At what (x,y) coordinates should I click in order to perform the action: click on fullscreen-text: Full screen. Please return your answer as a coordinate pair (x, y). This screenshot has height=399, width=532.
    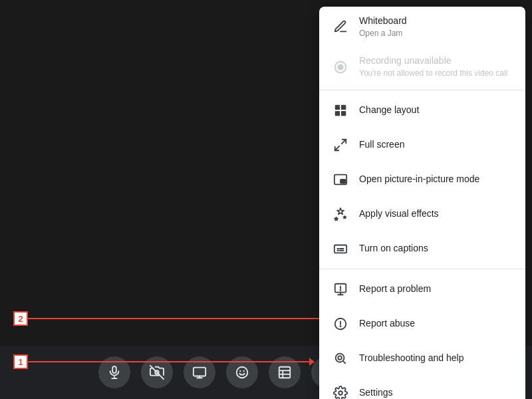
    Looking at the image, I should click on (382, 145).